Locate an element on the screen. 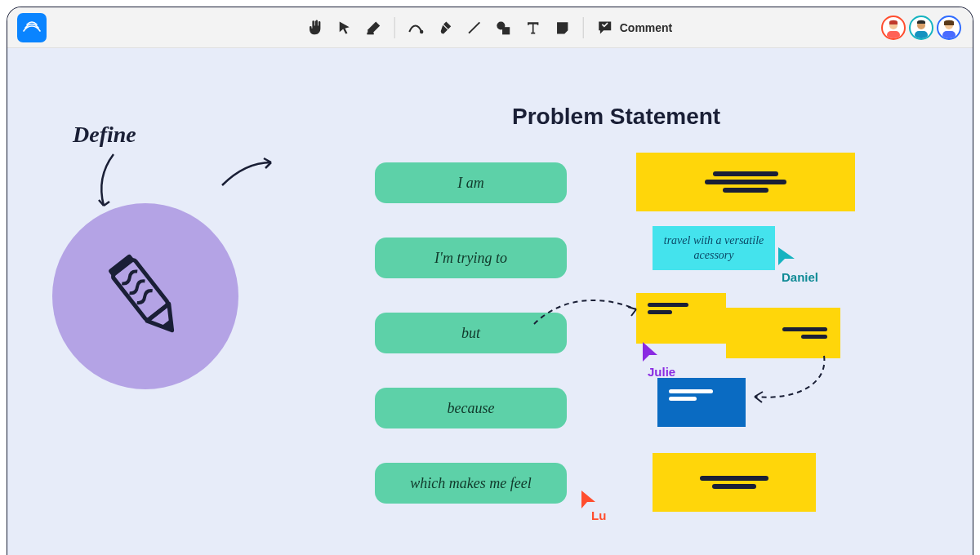 The height and width of the screenshot is (555, 980). line-icon is located at coordinates (474, 28).